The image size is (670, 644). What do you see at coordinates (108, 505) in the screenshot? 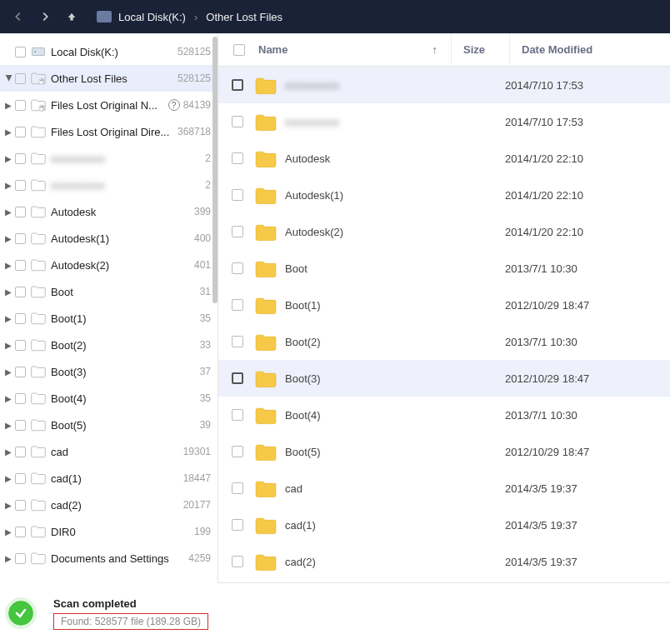
I see `tree-item: ▶cad(2)20177` at bounding box center [108, 505].